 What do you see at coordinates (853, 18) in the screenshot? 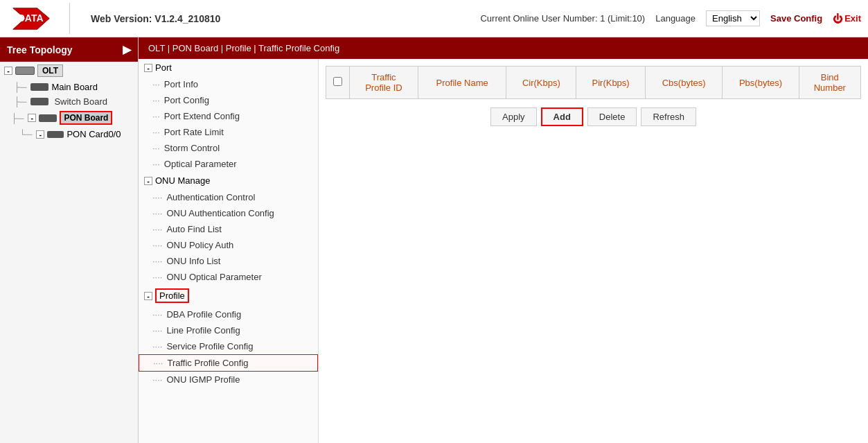
I see `exit-label: Exit` at bounding box center [853, 18].